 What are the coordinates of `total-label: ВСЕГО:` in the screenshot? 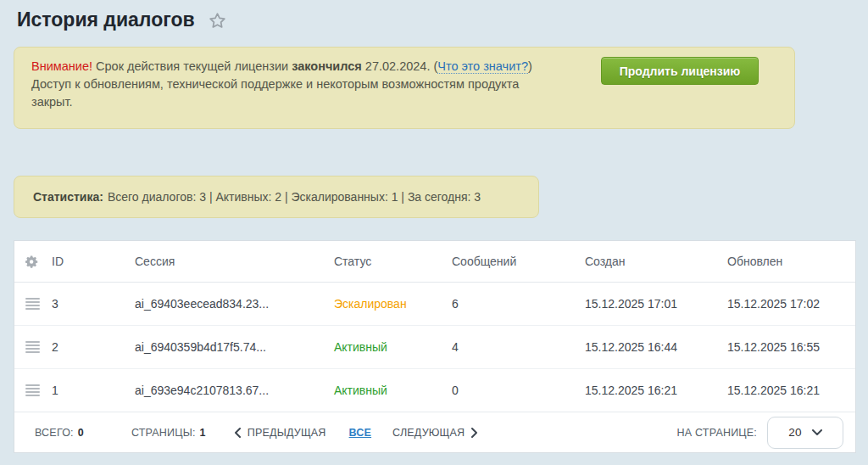 It's located at (54, 433).